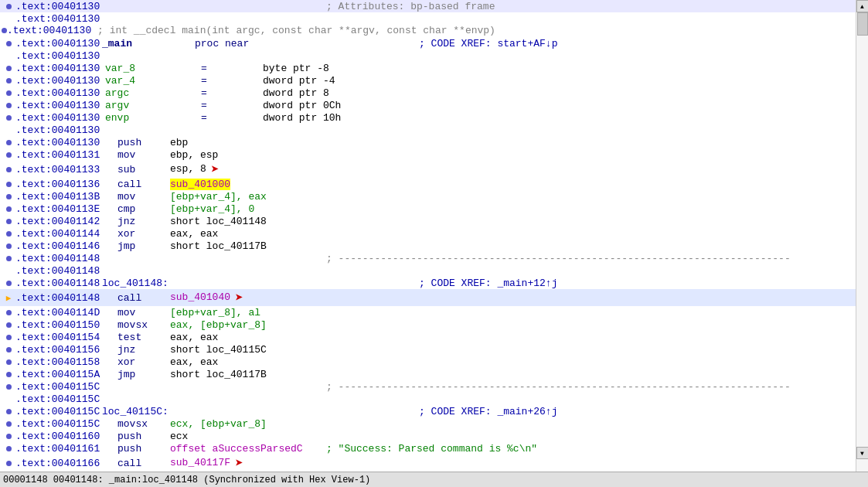  I want to click on table-row: .text:00401130var_4=dword ptr -4, so click(428, 80).